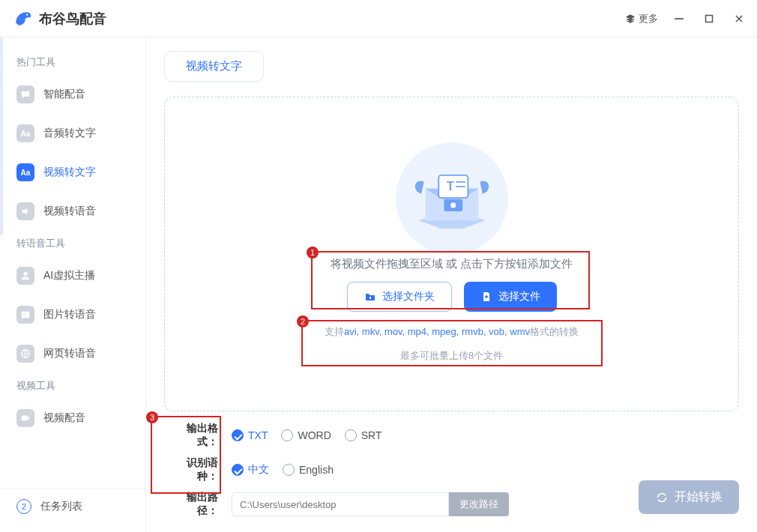 The image size is (757, 532). What do you see at coordinates (250, 470) in the screenshot?
I see `radio-chinese: 中文` at bounding box center [250, 470].